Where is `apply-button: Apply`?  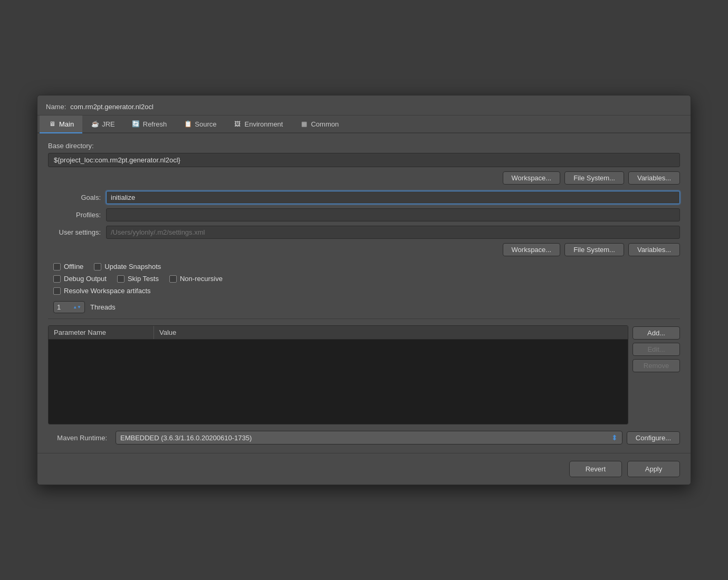
apply-button: Apply is located at coordinates (654, 469).